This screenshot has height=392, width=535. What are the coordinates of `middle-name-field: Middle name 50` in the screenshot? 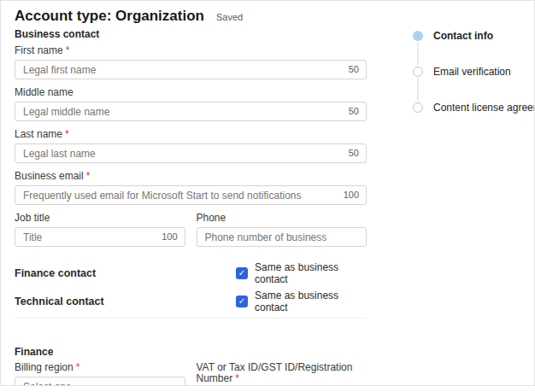 It's located at (191, 104).